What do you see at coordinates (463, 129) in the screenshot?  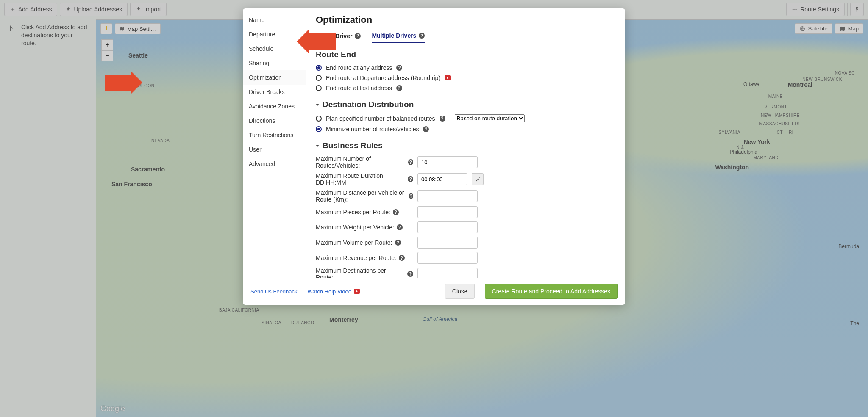 I see `radio-minimize: Minimize number of routes/vehicles ?` at bounding box center [463, 129].